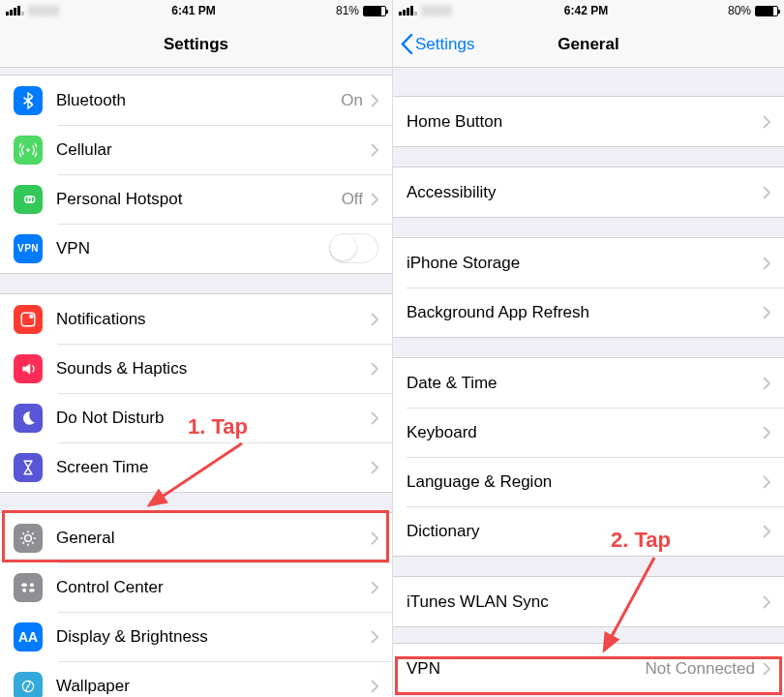 Image resolution: width=784 pixels, height=697 pixels. Describe the element at coordinates (354, 248) in the screenshot. I see `vpn-toggle` at that location.